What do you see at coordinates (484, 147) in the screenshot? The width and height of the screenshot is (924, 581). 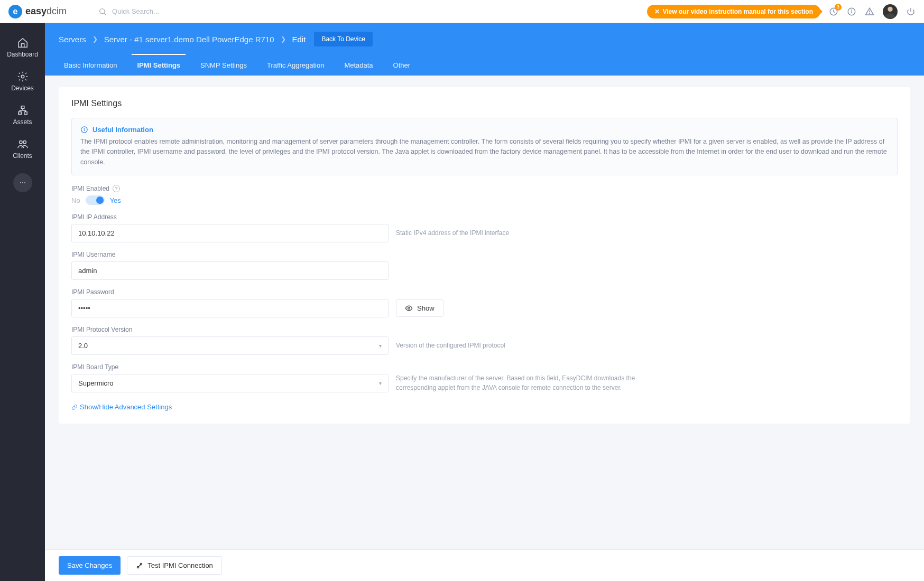 I see `info-box: Useful Information The IPMI protocol ena…` at bounding box center [484, 147].